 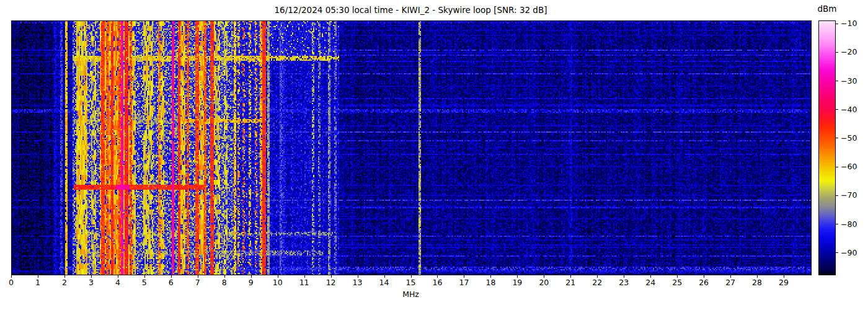 What do you see at coordinates (650, 283) in the screenshot?
I see `x-tick-label: 24` at bounding box center [650, 283].